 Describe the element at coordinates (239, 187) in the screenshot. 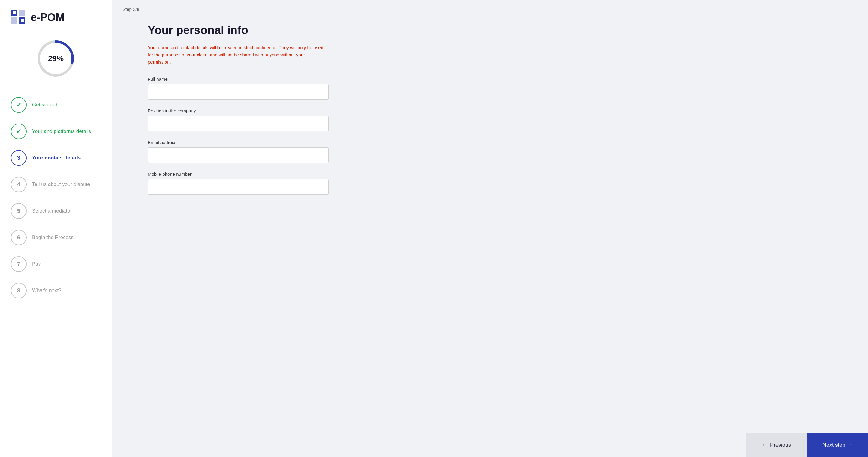

I see `phone-input` at that location.